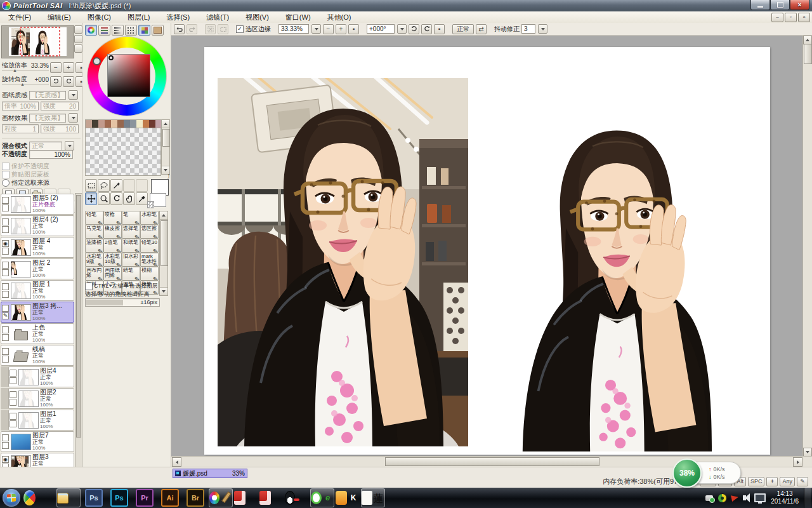 This screenshot has height=508, width=812. What do you see at coordinates (341, 29) in the screenshot?
I see `zoom-in-button: +` at bounding box center [341, 29].